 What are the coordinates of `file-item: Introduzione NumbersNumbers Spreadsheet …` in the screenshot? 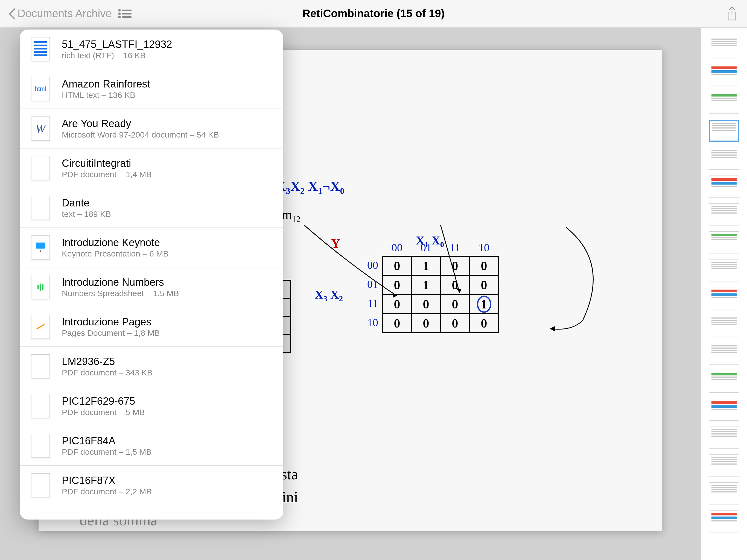 It's located at (151, 287).